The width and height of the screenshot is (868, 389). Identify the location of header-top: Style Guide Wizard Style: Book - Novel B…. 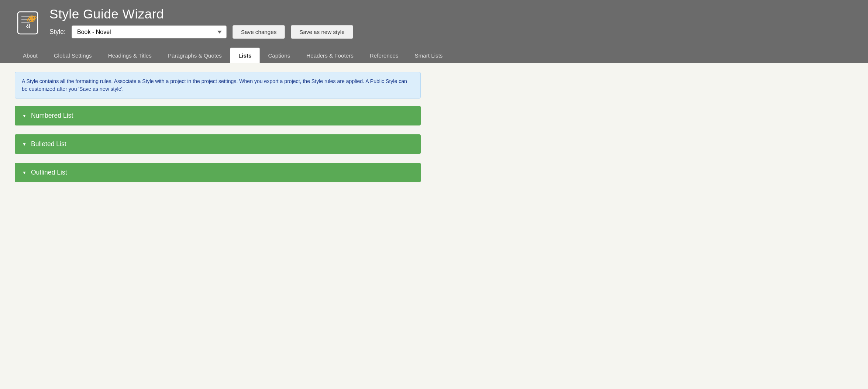
(434, 27).